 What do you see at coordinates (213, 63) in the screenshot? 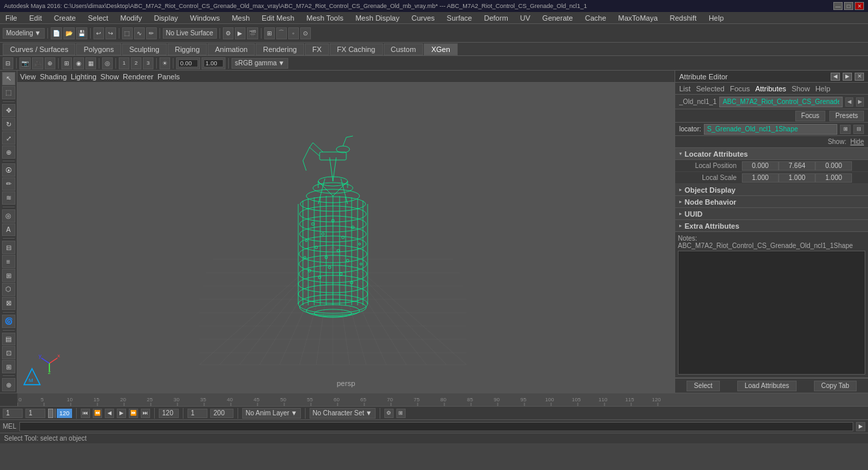
I see `tb-scale-input` at bounding box center [213, 63].